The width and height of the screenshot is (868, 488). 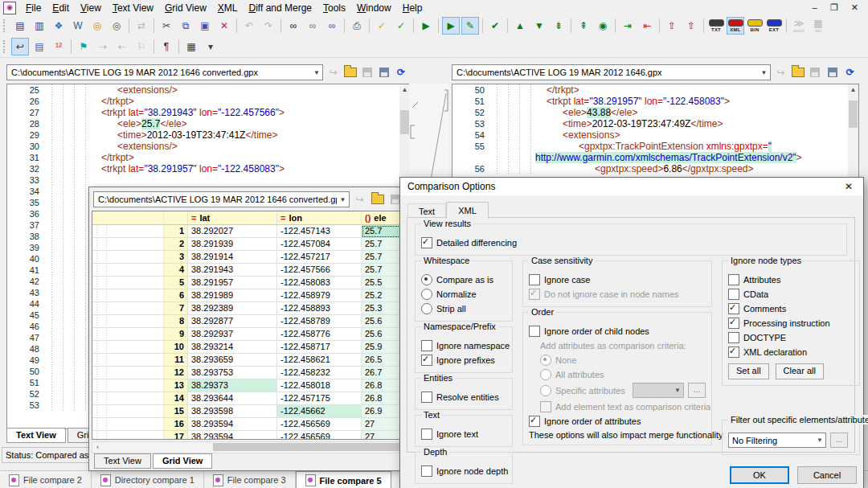 What do you see at coordinates (233, 334) in the screenshot?
I see `cell-lat: 38.292937` at bounding box center [233, 334].